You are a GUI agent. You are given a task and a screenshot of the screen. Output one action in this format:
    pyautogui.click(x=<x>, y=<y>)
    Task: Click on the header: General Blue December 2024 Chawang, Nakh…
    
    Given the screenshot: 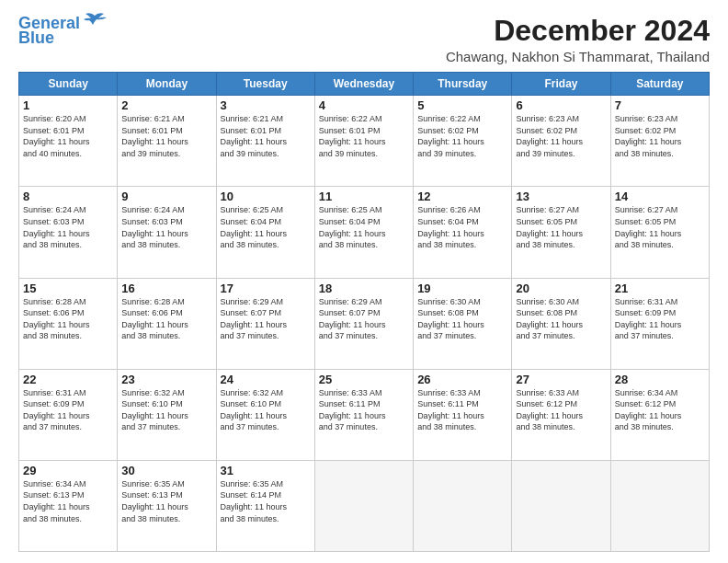 What is the action you would take?
    pyautogui.click(x=364, y=40)
    